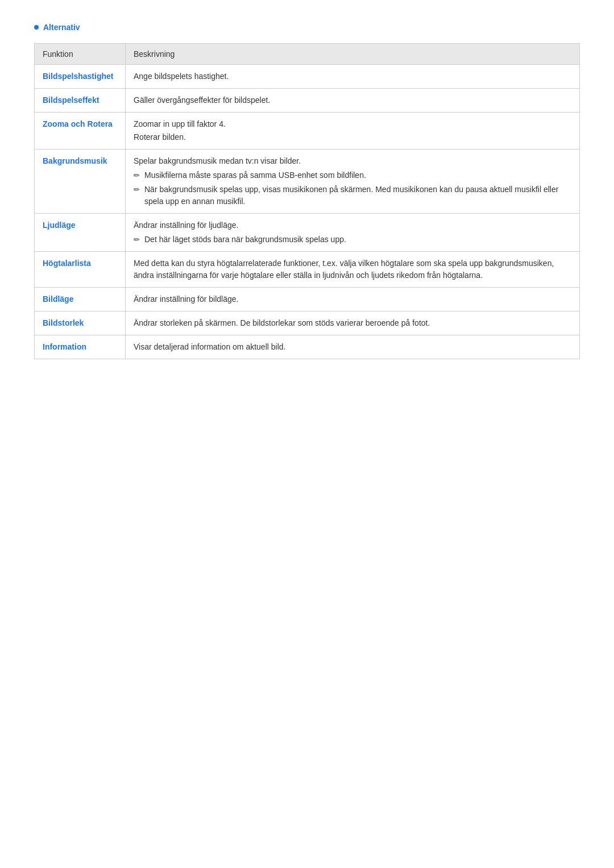  What do you see at coordinates (352, 323) in the screenshot?
I see `desc-cell: Ändrar storleken på skärmen. De bildstor…` at bounding box center [352, 323].